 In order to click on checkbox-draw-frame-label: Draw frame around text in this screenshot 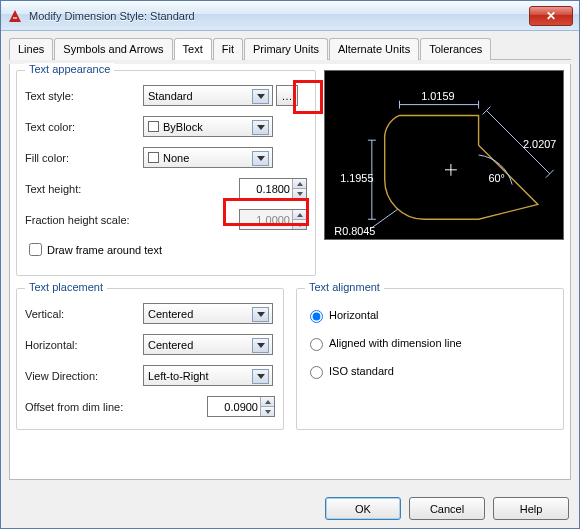, I will do `click(104, 250)`.